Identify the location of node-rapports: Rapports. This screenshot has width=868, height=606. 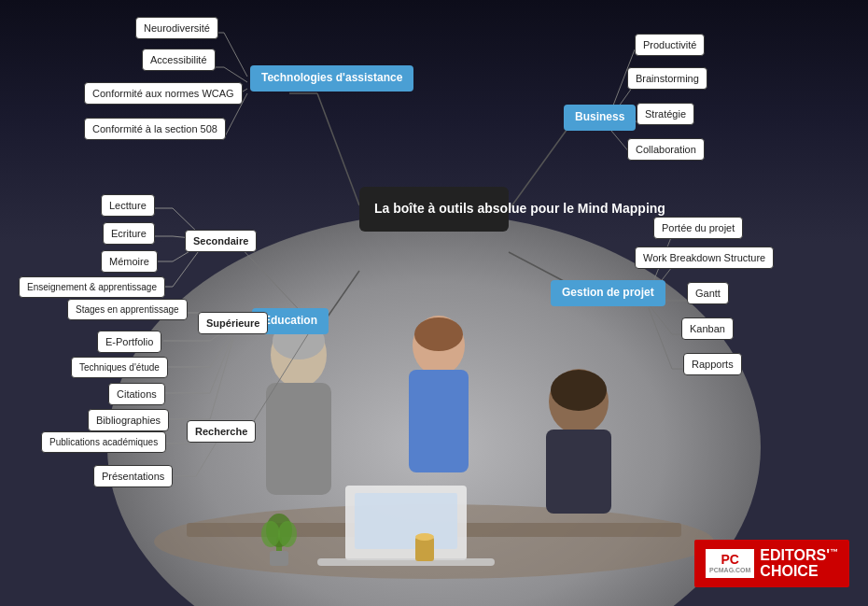
(713, 364).